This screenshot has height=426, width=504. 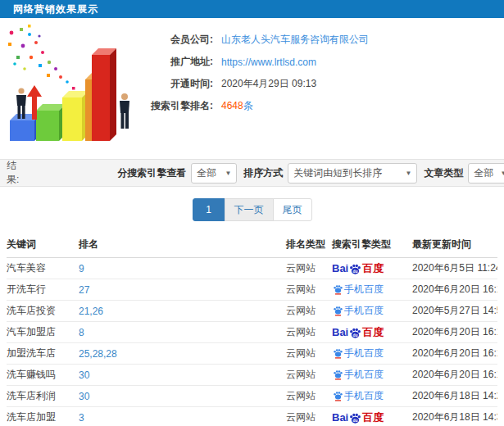 I want to click on next-page-button: 下一页, so click(x=249, y=210).